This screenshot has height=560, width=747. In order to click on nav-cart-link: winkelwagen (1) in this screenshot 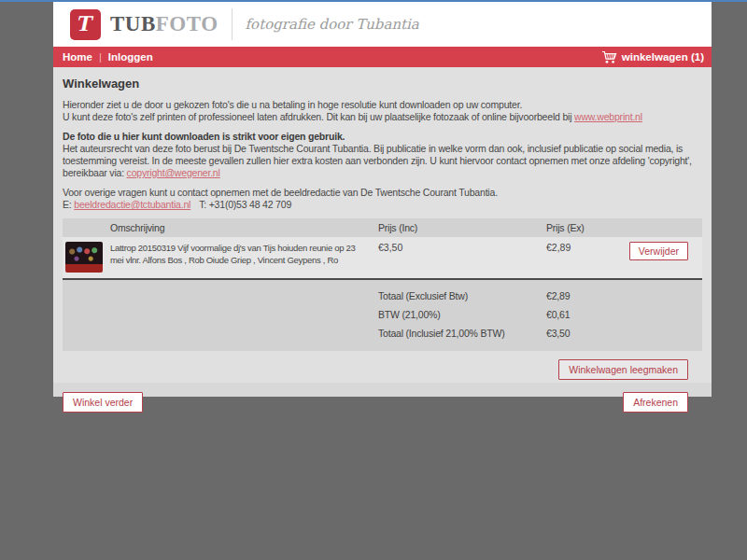, I will do `click(653, 58)`.